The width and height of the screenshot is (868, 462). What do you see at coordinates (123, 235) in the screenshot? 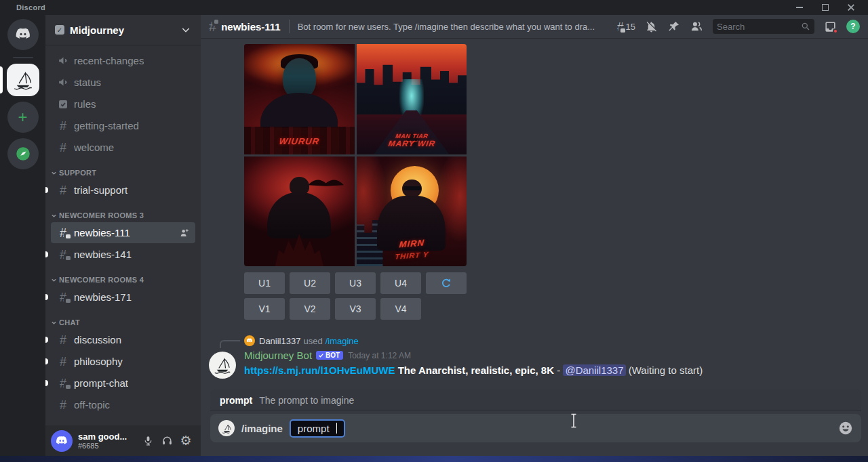
I see `channel-list: recent-changes status rules # getting-st…` at bounding box center [123, 235].